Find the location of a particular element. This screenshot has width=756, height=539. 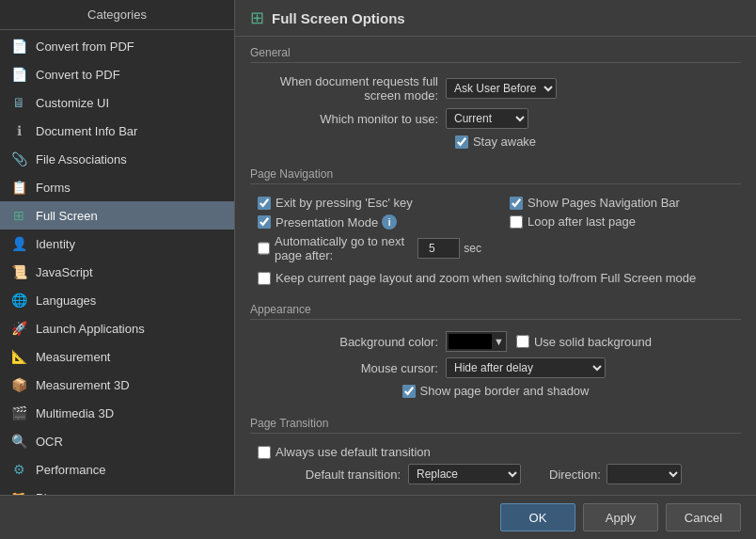

stay-awake-checkbox is located at coordinates (462, 142).